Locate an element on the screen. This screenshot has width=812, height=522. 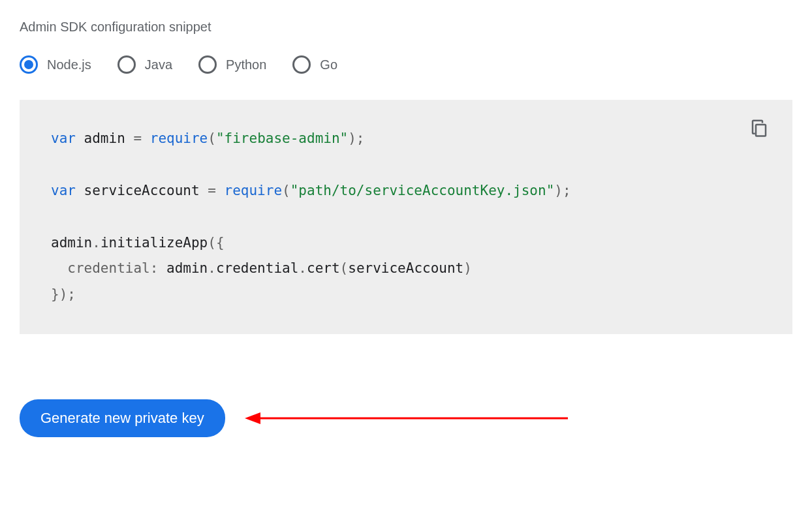
radio-label: Java is located at coordinates (159, 65).